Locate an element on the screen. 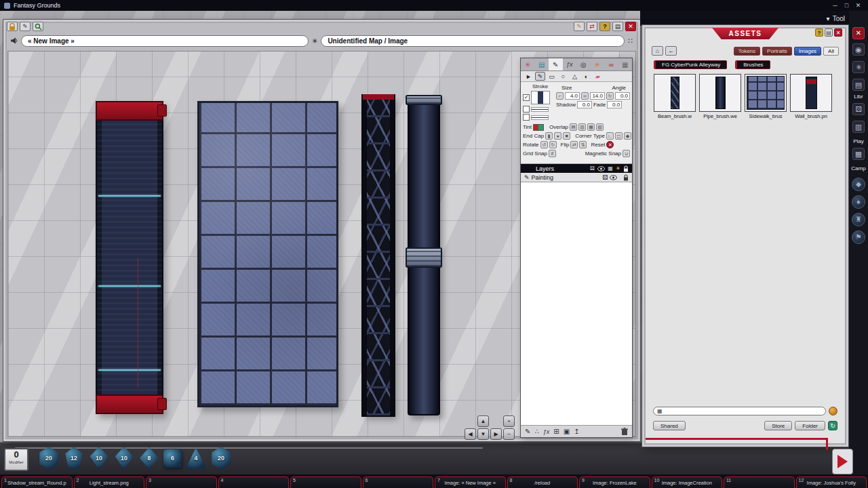  tab-images: Images is located at coordinates (808, 52).